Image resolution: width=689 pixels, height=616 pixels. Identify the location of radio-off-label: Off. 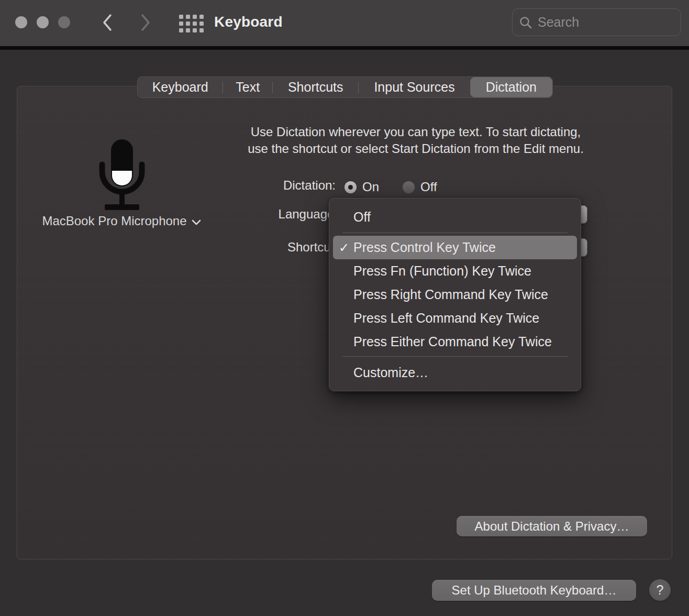
(429, 187).